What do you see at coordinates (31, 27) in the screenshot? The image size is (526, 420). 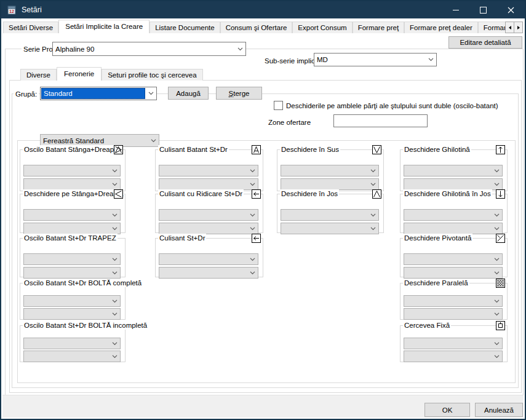 I see `tab-setari-diverse: Setări Diverse` at bounding box center [31, 27].